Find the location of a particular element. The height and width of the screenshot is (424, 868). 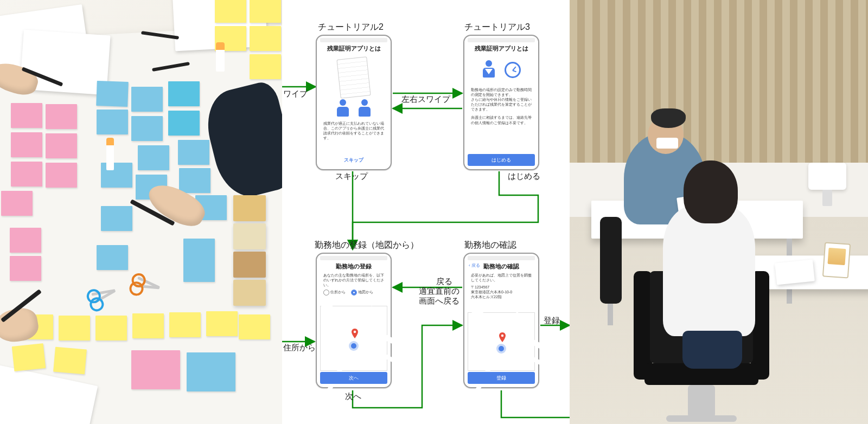

phone-confirm: ‹ 戻る 勤務地の確認 必要があれば、地図上で位置を調整してください。 〒123… is located at coordinates (501, 320).